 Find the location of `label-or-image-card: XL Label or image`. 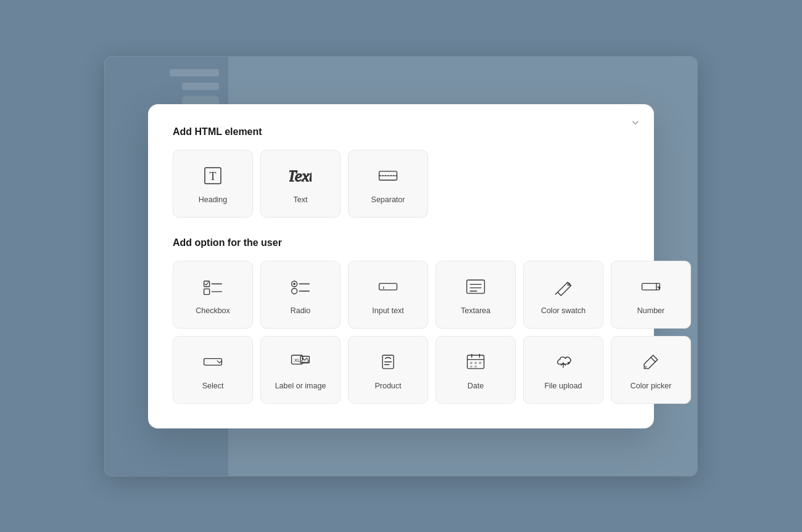

label-or-image-card: XL Label or image is located at coordinates (300, 370).